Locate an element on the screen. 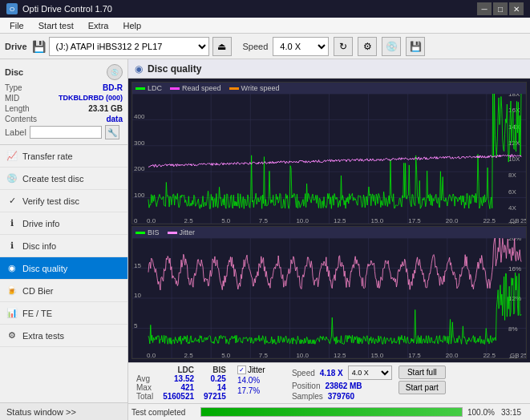  disc-button: 💿 is located at coordinates (391, 46).